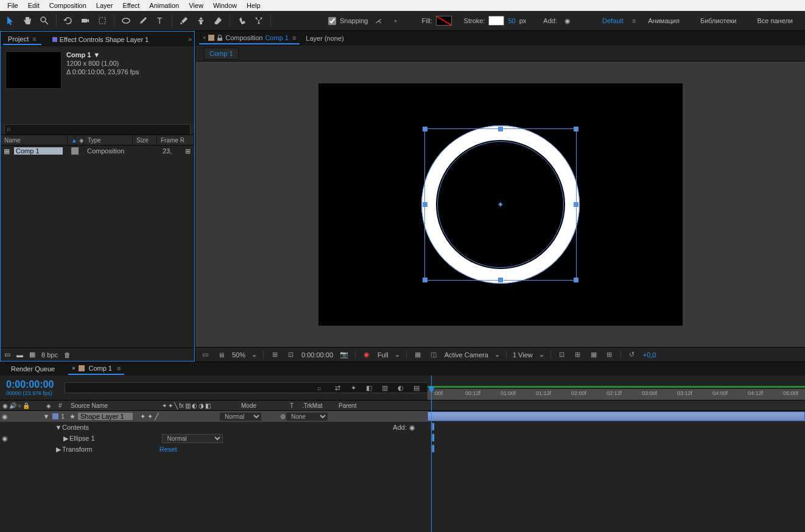 The width and height of the screenshot is (805, 532). Describe the element at coordinates (175, 140) in the screenshot. I see `col-framerate: Frame R` at that location.